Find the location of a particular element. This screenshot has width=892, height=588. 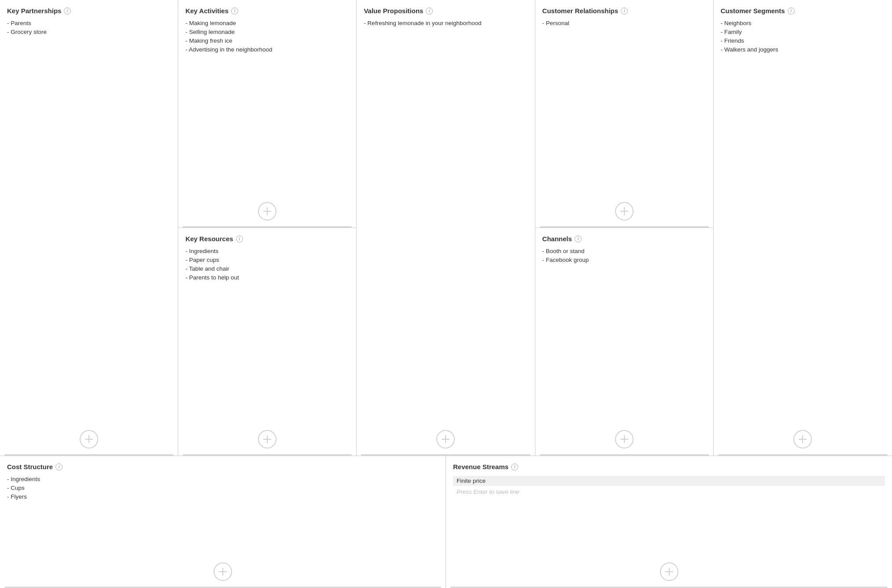

list-item: - Personal is located at coordinates (624, 23).